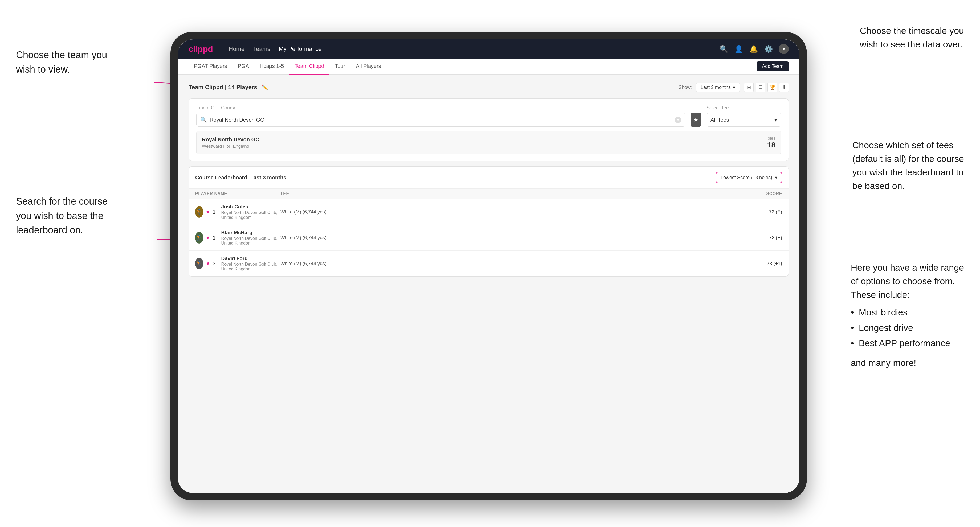 The image size is (980, 527). What do you see at coordinates (488, 212) in the screenshot?
I see `table-row: 🏌 ♥ 1 Josh Coles Royal North Devon Golf …` at bounding box center [488, 212].